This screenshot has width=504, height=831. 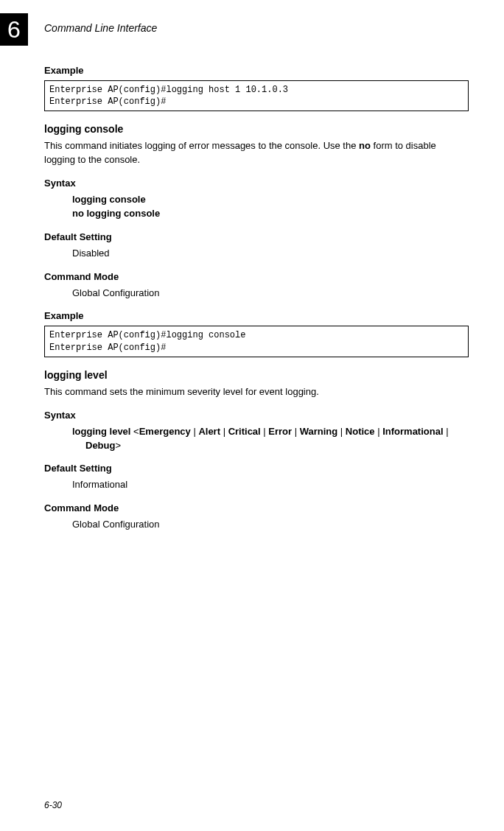 I want to click on command-heading-logging-console: logging console, so click(x=256, y=129).